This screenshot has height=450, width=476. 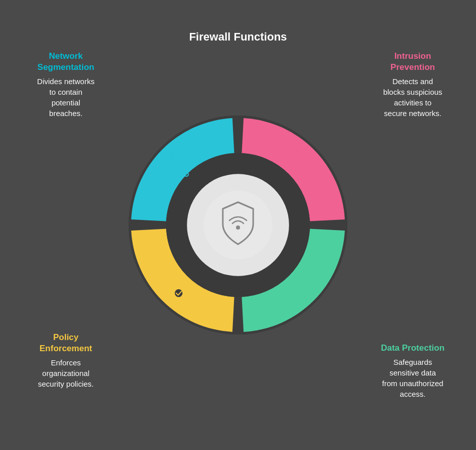 I want to click on label-data-protection: Data Protection Safeguardssensitive data…, so click(x=413, y=371).